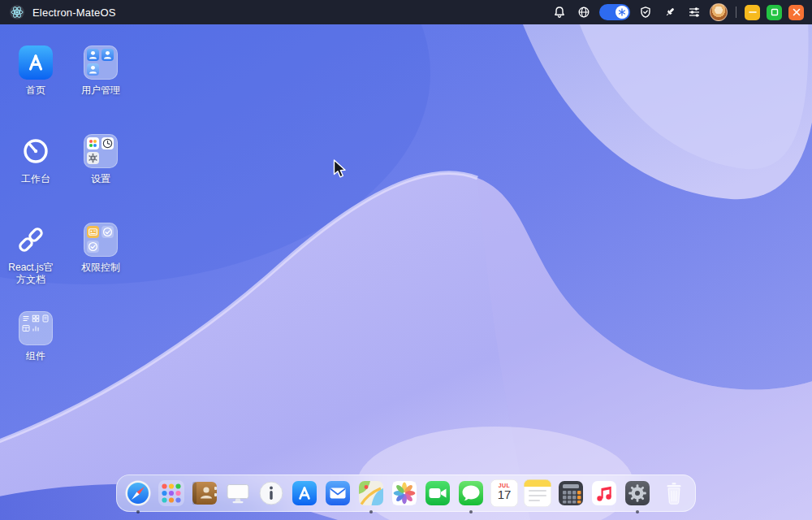 Image resolution: width=812 pixels, height=520 pixels. Describe the element at coordinates (101, 268) in the screenshot. I see `desktop-icon-label: 权限控制` at that location.